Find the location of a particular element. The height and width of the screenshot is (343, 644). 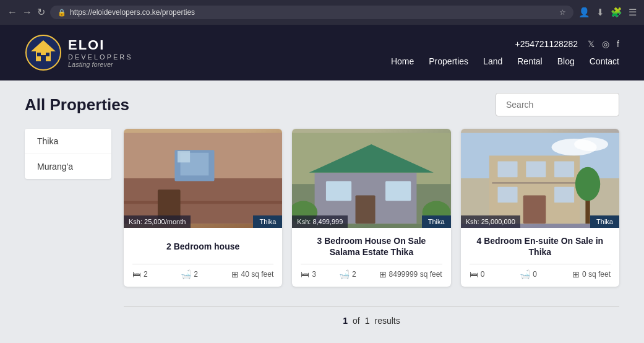

card-body-3: 4 Bedroom En-suite On Sale in Thika 🛏 0 … is located at coordinates (540, 258).